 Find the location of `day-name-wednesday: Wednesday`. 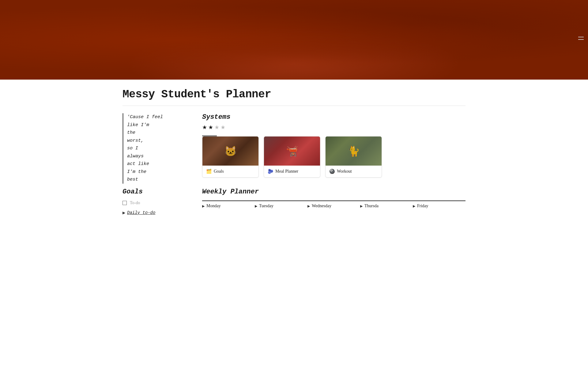

day-name-wednesday: Wednesday is located at coordinates (322, 206).